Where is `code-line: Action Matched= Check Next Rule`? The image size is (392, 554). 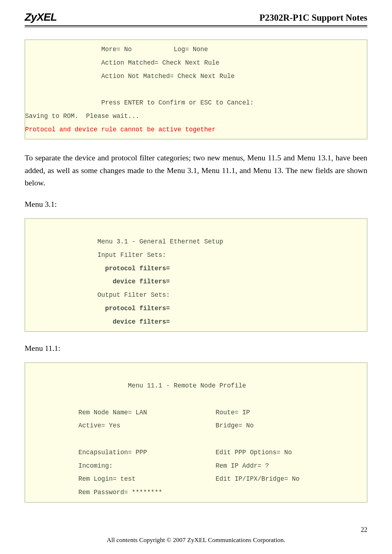 code-line: Action Matched= Check Next Rule is located at coordinates (122, 63).